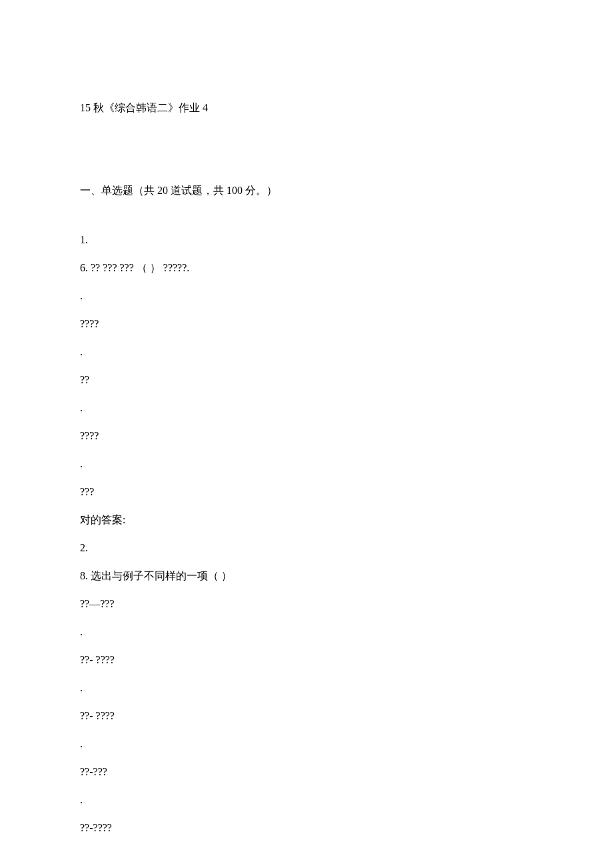 This screenshot has height=868, width=613. What do you see at coordinates (306, 108) in the screenshot?
I see `document-title: 15 秋《综合韩语二》作业 4` at bounding box center [306, 108].